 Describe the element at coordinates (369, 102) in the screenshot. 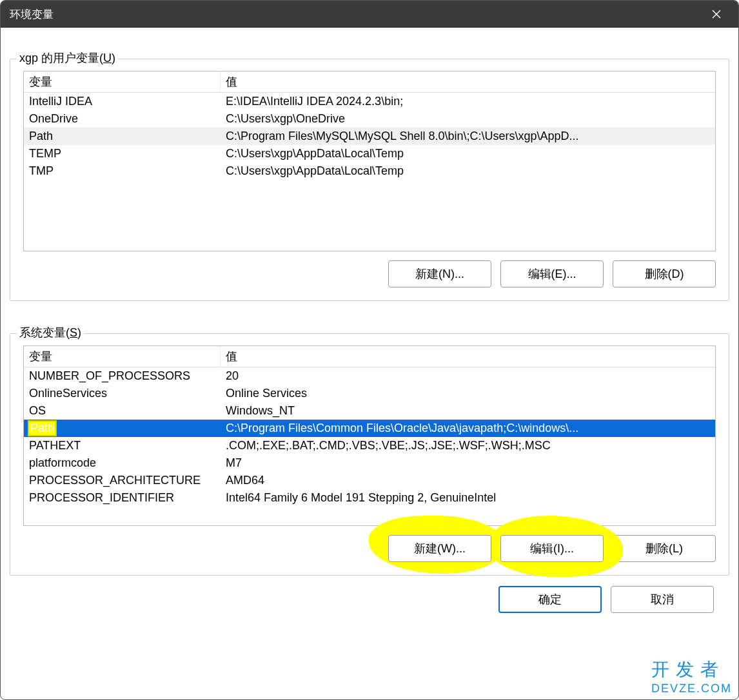

I see `table-row: IntelliJ IDEAE:\IDEA\IntelliJ IDEA 2024.…` at that location.